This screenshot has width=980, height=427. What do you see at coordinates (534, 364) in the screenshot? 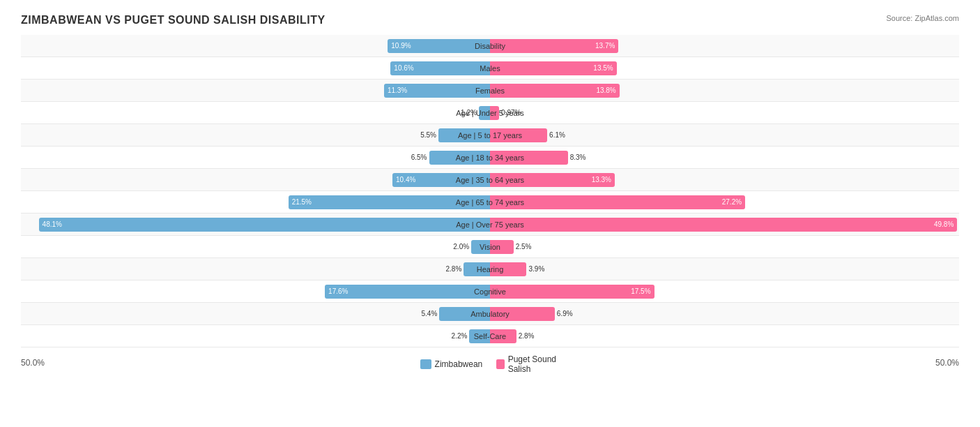
I see `legend-label-right: Puget Sound Salish` at bounding box center [534, 364].